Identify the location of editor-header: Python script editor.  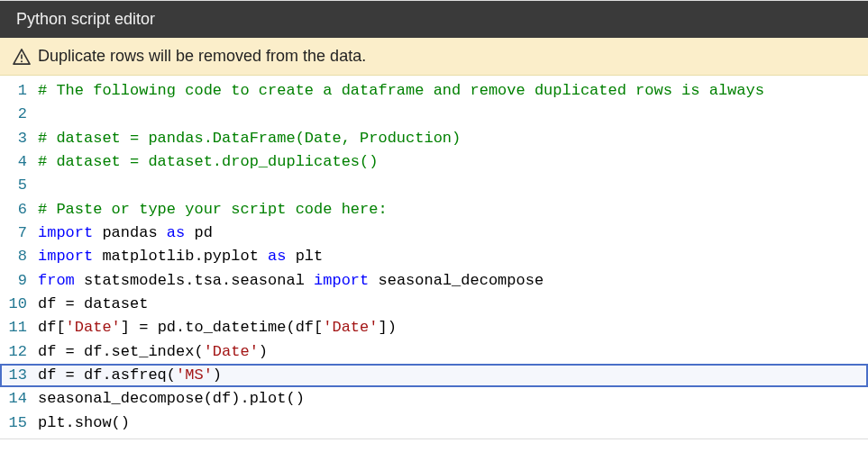
(434, 20).